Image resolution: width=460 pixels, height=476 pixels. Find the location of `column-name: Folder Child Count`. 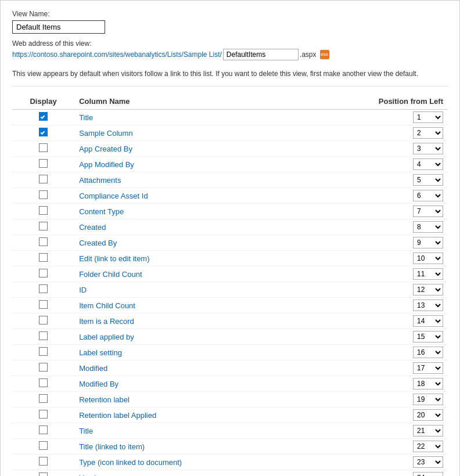

column-name: Folder Child Count is located at coordinates (213, 274).